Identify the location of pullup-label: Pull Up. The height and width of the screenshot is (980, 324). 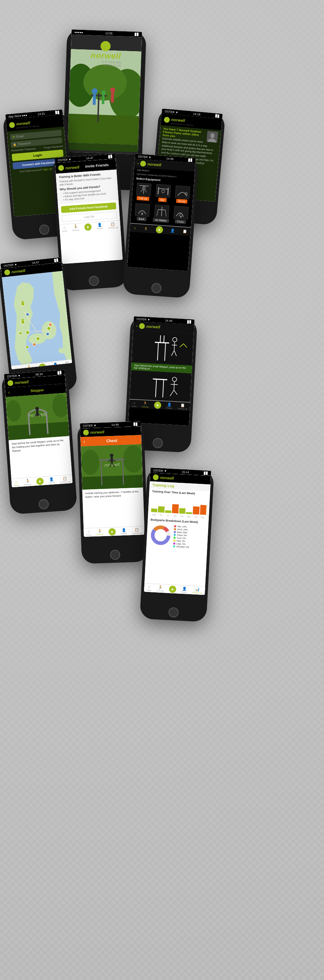
(143, 199).